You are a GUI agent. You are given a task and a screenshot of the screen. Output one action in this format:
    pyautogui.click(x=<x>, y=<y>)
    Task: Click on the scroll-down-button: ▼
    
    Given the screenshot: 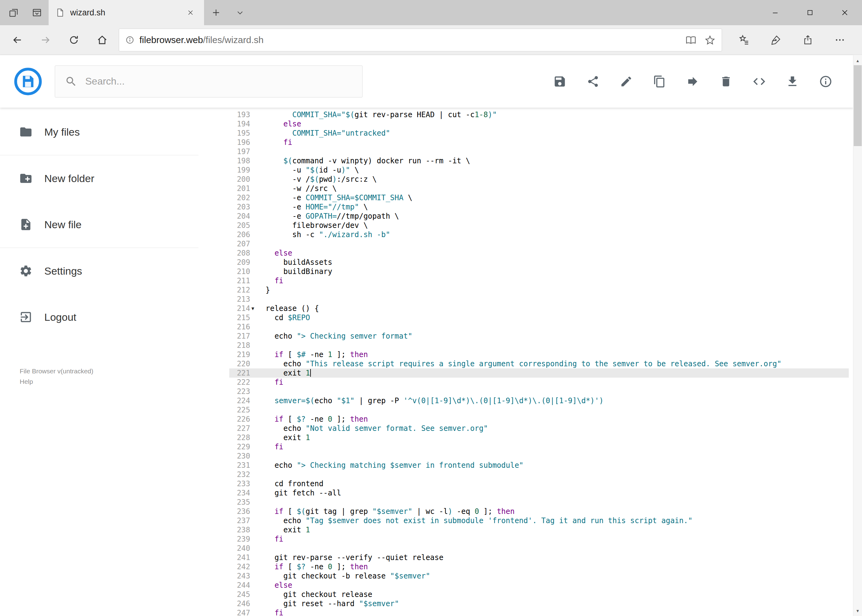 What is the action you would take?
    pyautogui.click(x=858, y=611)
    